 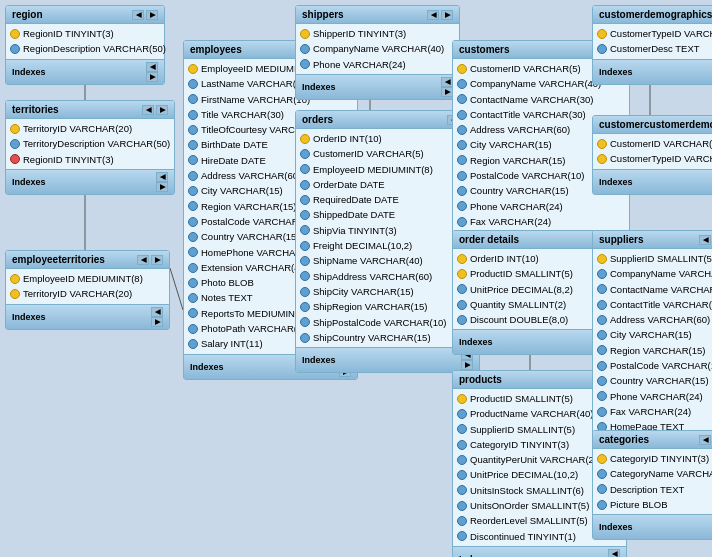 I want to click on field-text: City VARCHAR(15), so click(x=651, y=334).